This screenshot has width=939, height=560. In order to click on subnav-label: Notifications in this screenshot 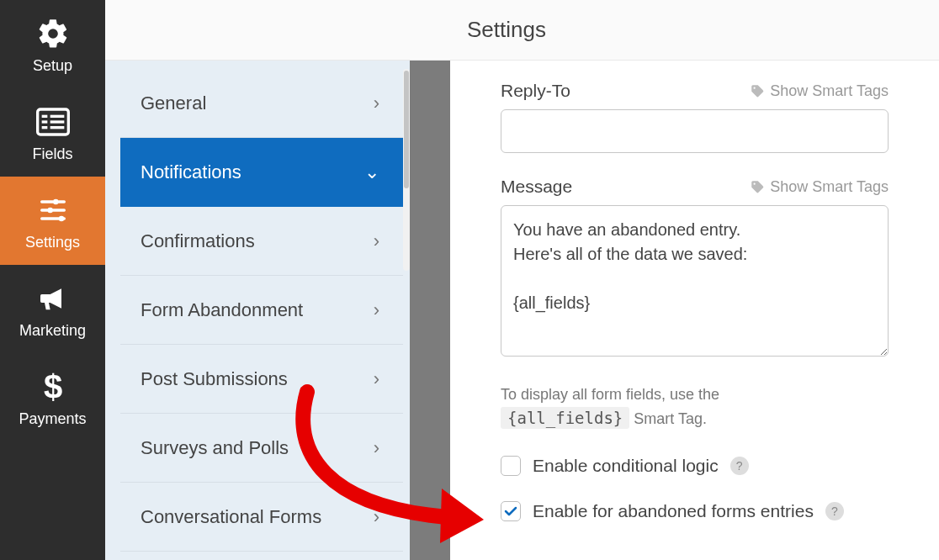, I will do `click(191, 172)`.